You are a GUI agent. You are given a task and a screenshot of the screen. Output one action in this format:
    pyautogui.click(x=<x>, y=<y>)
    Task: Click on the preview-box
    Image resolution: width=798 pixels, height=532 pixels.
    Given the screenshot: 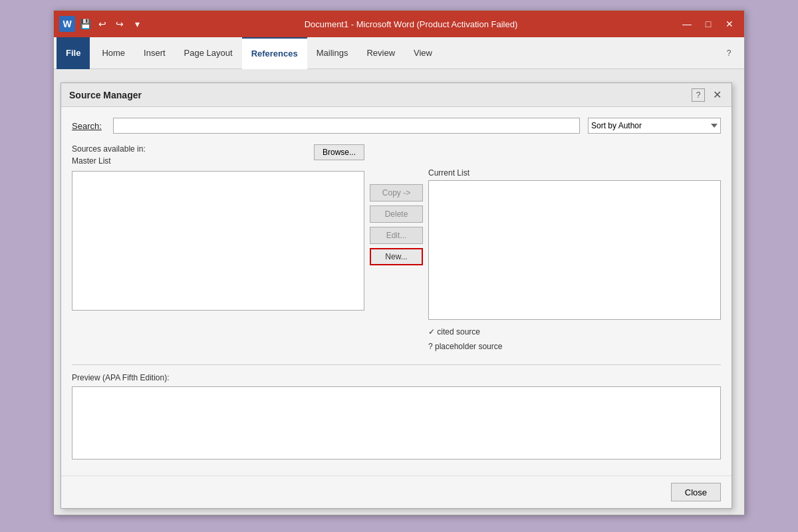 What is the action you would take?
    pyautogui.click(x=396, y=423)
    